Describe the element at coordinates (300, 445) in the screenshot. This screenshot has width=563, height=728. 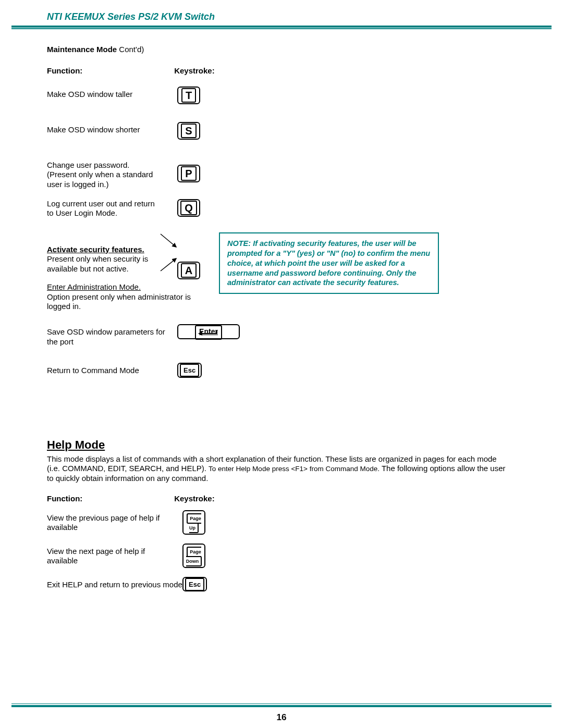
I see `help-mode-heading: Help Mode` at that location.